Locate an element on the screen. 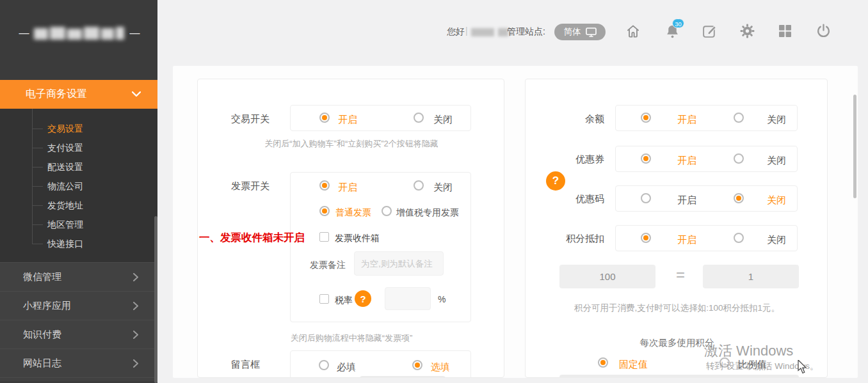 This screenshot has width=868, height=383. invoice-on-label: 开启 is located at coordinates (348, 188).